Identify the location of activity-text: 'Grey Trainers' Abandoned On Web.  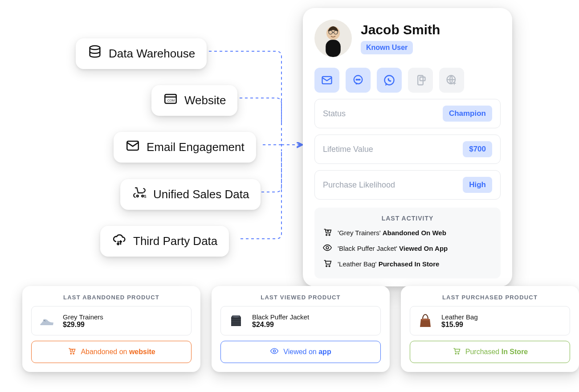
(392, 233).